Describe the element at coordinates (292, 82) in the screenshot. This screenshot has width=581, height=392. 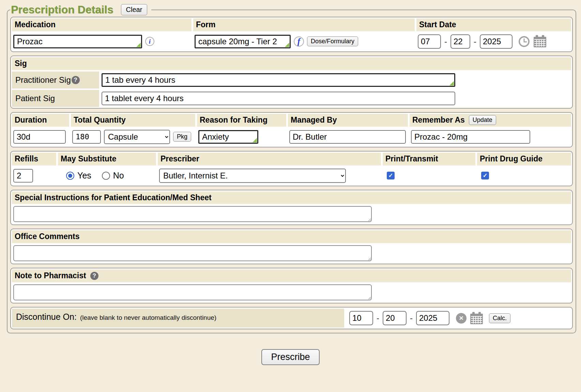
I see `sig-section: Sig Practitioner Sig ? Patient Sig` at that location.